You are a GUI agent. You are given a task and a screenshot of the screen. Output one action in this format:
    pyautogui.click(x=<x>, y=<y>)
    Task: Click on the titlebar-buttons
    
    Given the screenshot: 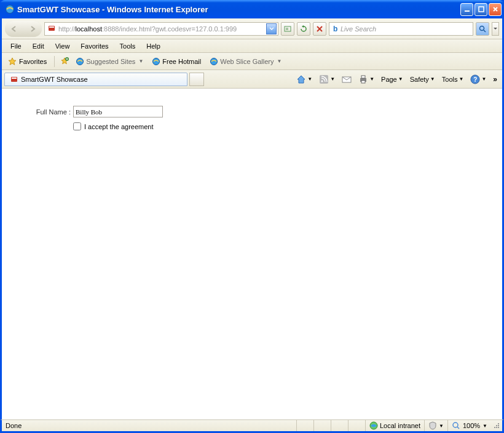 What is the action you would take?
    pyautogui.click(x=481, y=10)
    